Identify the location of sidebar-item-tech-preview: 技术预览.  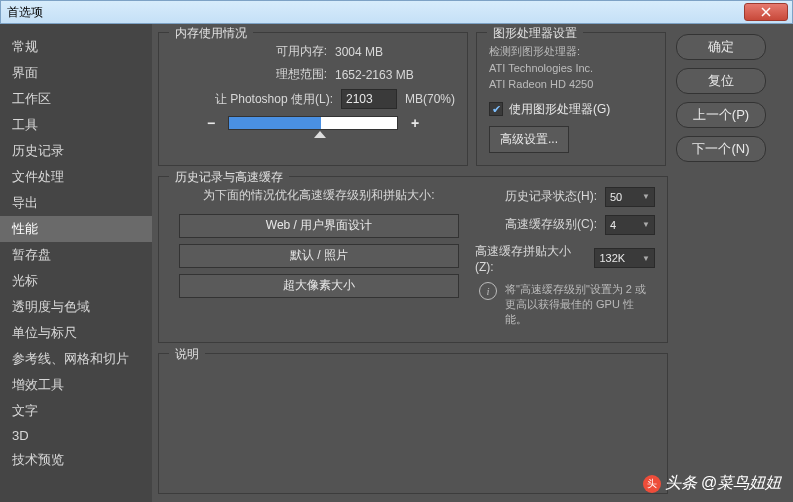
(76, 460).